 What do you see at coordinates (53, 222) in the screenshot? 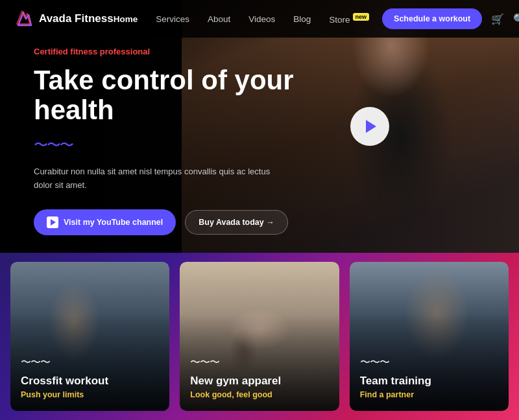
I see `youtube-icon` at bounding box center [53, 222].